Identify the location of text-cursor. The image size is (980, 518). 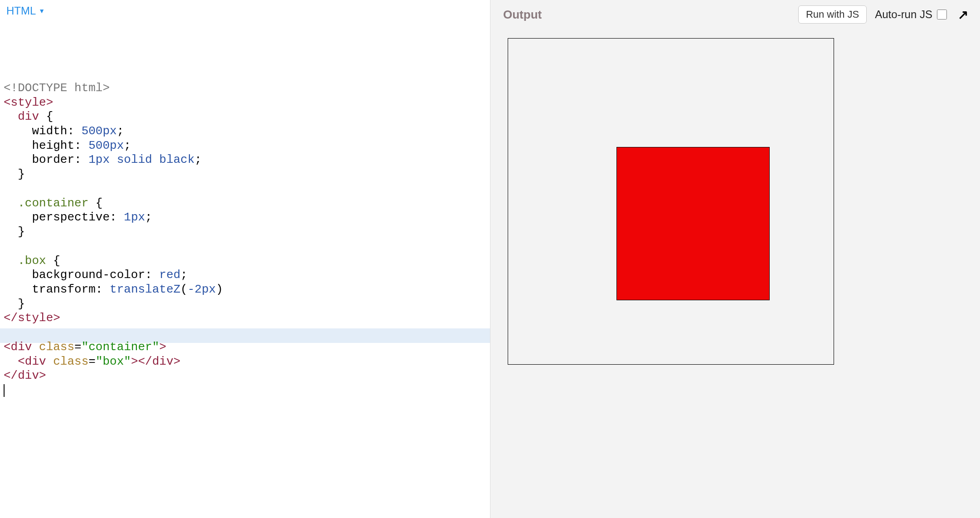
(4, 391).